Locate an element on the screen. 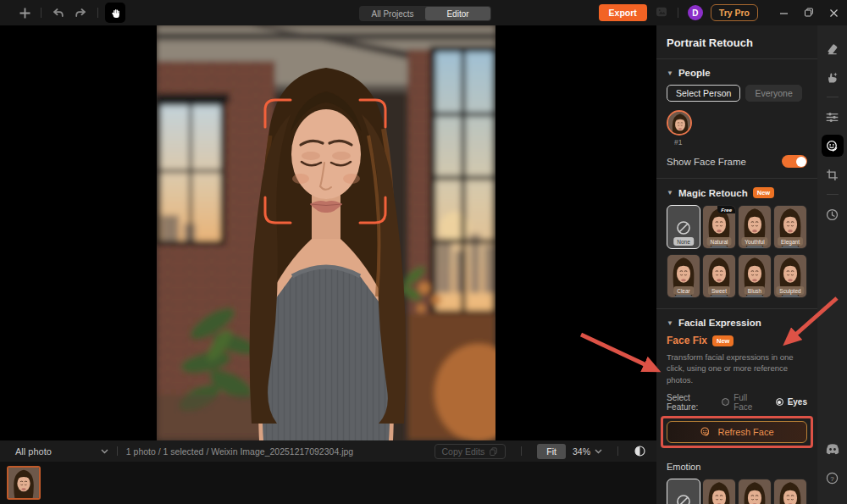 The height and width of the screenshot is (504, 847). refresh-face-button: Refresh Face is located at coordinates (737, 432).